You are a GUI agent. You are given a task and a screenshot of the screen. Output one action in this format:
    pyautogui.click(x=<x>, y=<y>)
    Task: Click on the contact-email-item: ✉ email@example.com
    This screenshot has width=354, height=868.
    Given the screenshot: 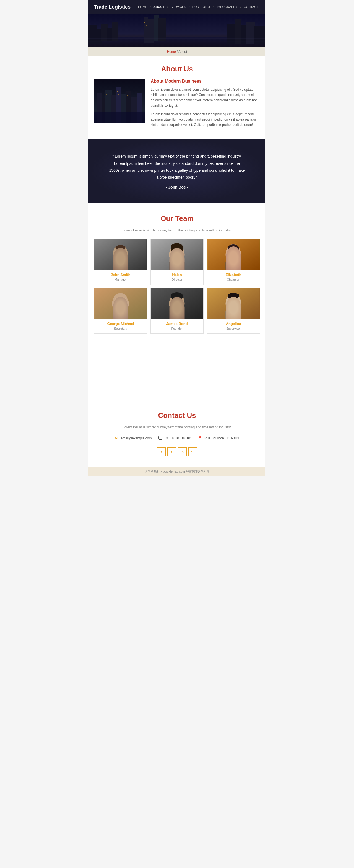 What is the action you would take?
    pyautogui.click(x=134, y=438)
    